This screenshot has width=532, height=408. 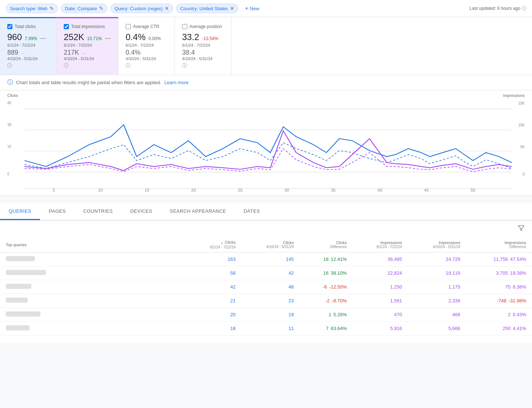 I want to click on metric-more-impressions: ···, so click(x=84, y=53).